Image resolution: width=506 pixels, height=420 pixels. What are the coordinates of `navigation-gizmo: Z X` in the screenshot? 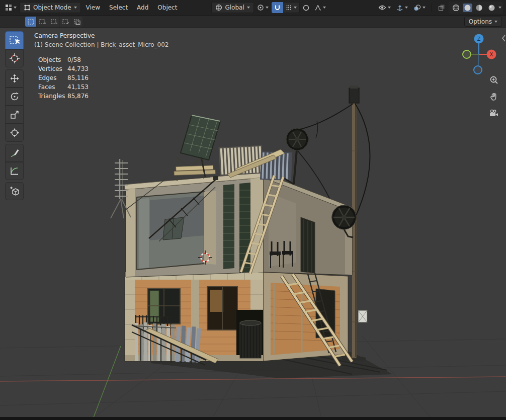 It's located at (479, 53).